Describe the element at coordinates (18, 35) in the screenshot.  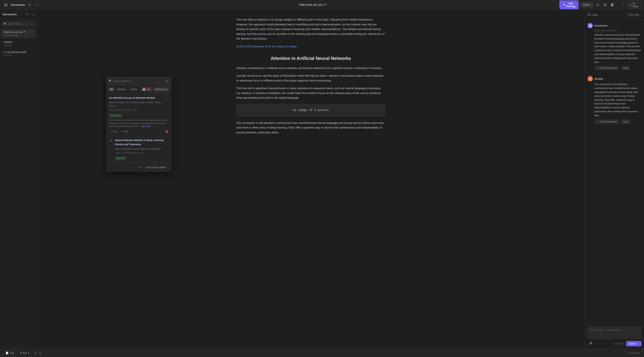
I see `sidebar-item-hello-date: 28 seconds ago` at that location.